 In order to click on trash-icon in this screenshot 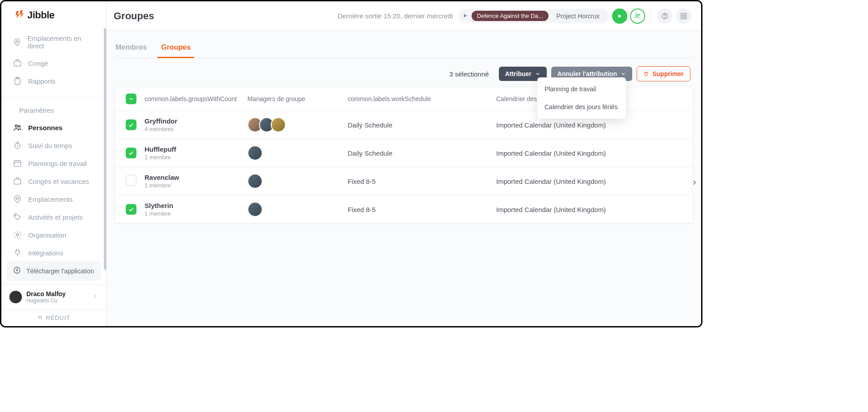, I will do `click(646, 74)`.